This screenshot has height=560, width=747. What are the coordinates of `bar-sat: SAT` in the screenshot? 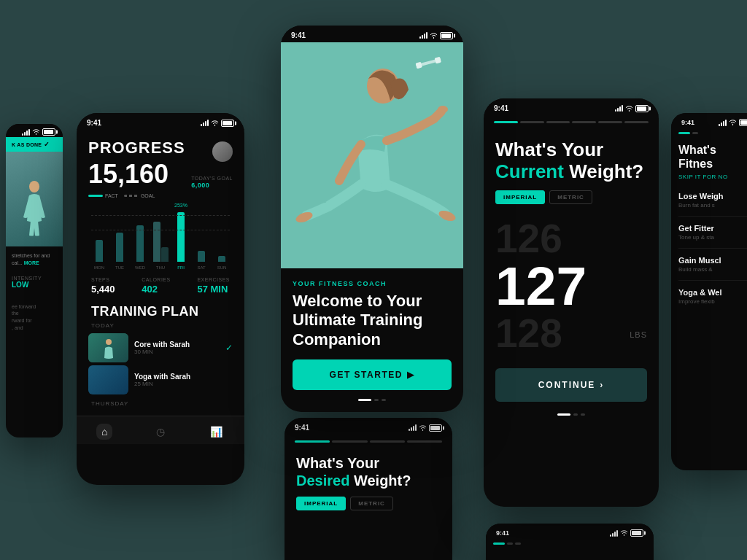 It's located at (201, 241).